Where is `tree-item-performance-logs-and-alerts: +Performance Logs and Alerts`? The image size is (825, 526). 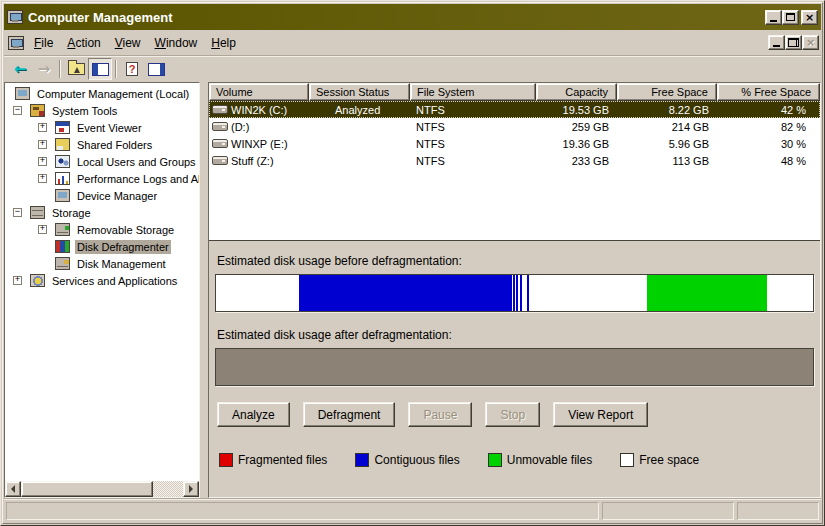
tree-item-performance-logs-and-alerts: +Performance Logs and Alerts is located at coordinates (102, 178).